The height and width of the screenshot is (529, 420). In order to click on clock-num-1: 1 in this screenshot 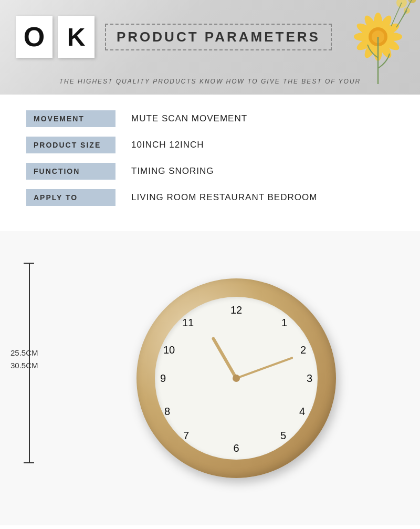, I will do `click(285, 323)`.